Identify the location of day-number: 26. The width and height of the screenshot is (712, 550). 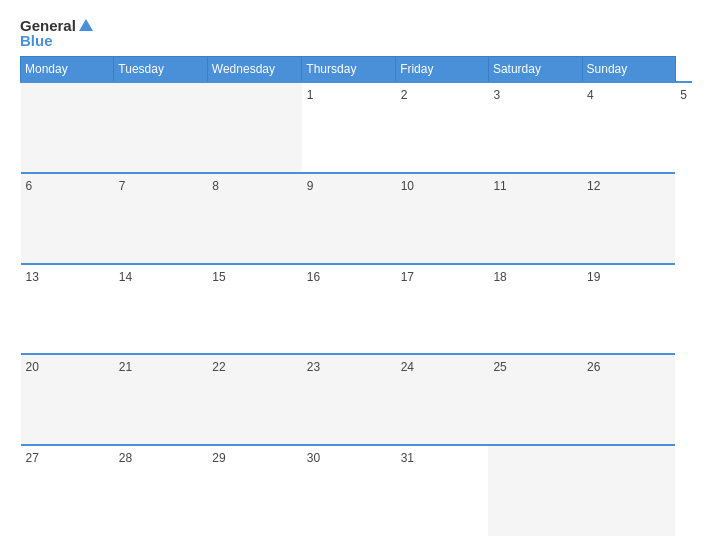
(594, 367).